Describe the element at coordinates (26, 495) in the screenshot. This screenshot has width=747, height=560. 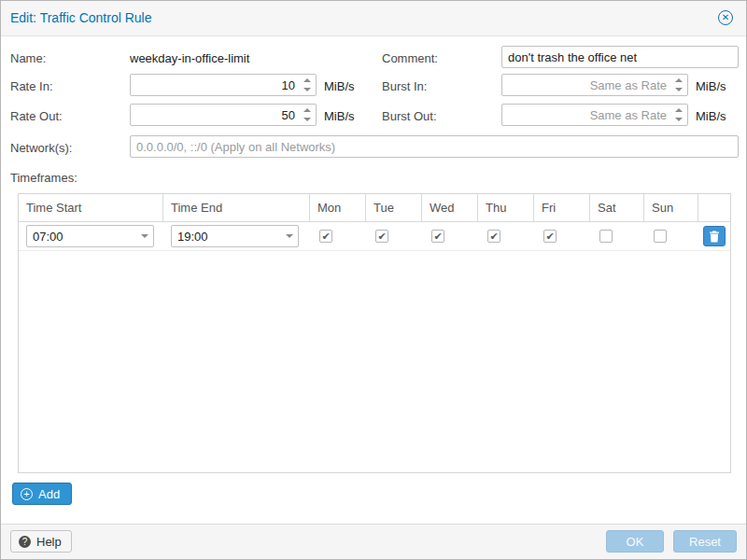
I see `plus-circle-icon: +` at that location.